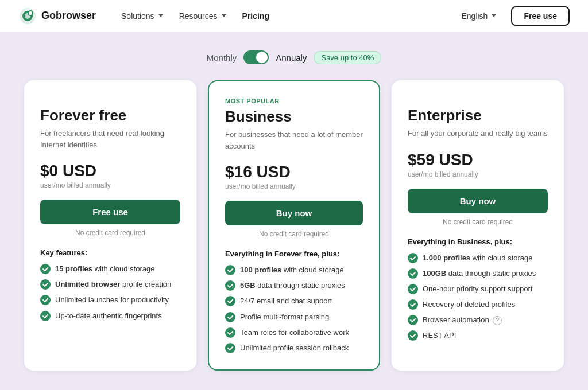 The width and height of the screenshot is (588, 390). Describe the element at coordinates (478, 289) in the screenshot. I see `list-item: One-hour priority support support` at that location.